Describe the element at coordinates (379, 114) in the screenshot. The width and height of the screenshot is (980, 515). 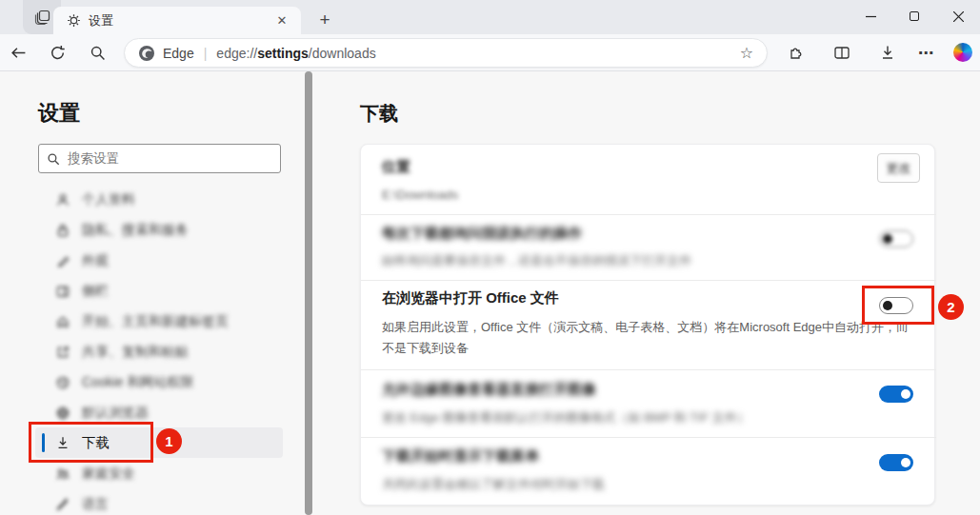
I see `page-title: 下载` at that location.